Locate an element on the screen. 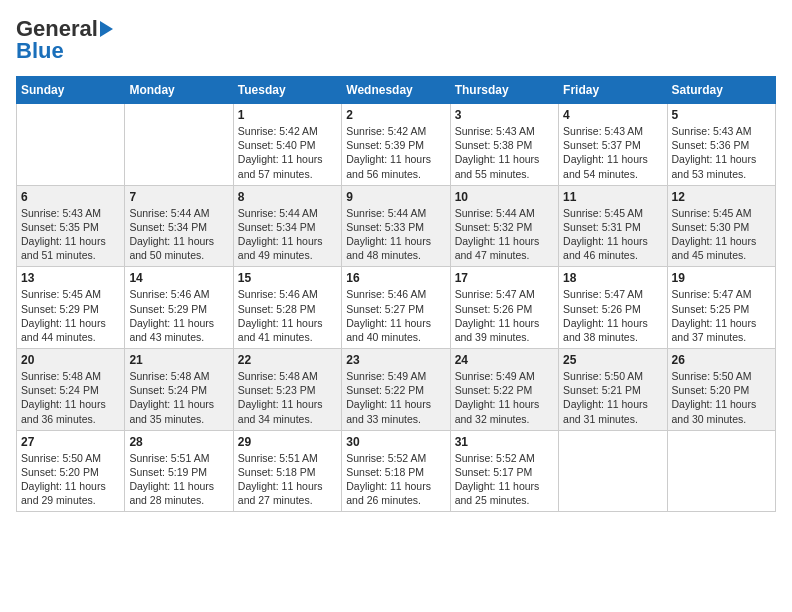 This screenshot has width=792, height=612. day-info-line: Sunset: 5:37 PM is located at coordinates (602, 145).